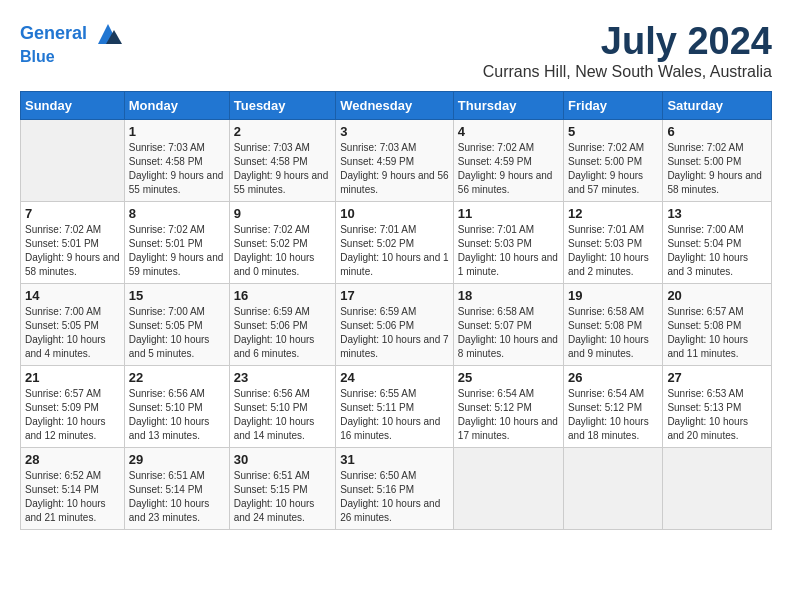 Image resolution: width=792 pixels, height=612 pixels. I want to click on col-header-wednesday: Wednesday, so click(395, 106).